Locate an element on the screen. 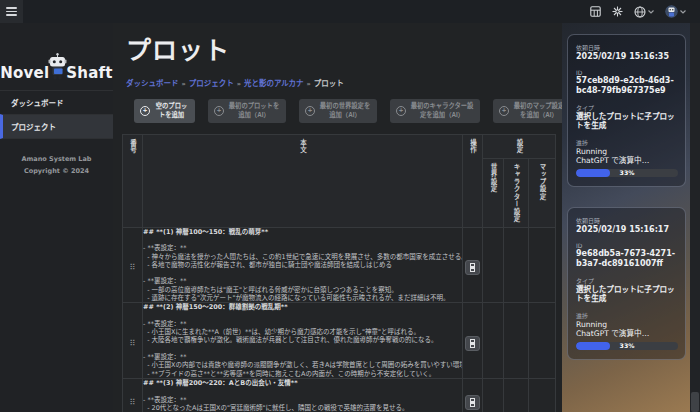  detail-icon is located at coordinates (472, 344).